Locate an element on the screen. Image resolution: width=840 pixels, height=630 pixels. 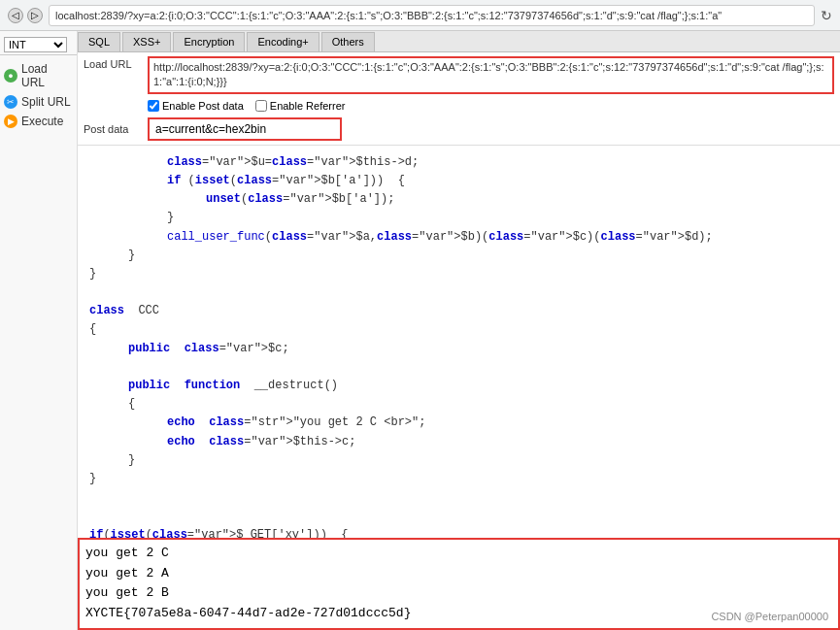
checkbox-row: Enable Post data Enable Referrer is located at coordinates (491, 106).